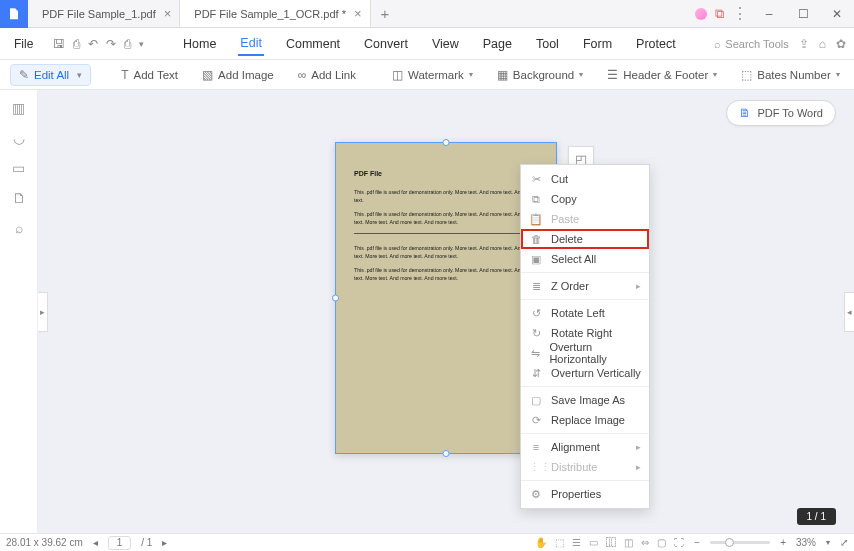  Describe the element at coordinates (59, 44) in the screenshot. I see `save-icon: 🖫` at that location.